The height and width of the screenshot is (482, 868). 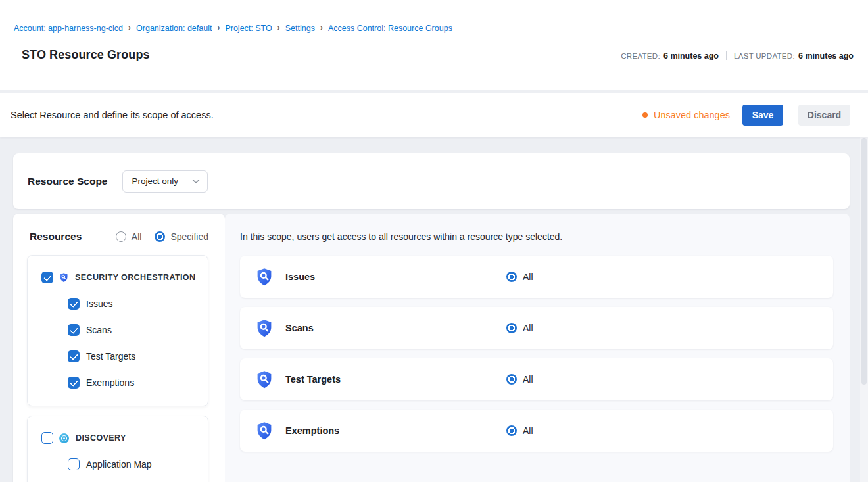 I want to click on group-label: DISCOVERY, so click(x=101, y=438).